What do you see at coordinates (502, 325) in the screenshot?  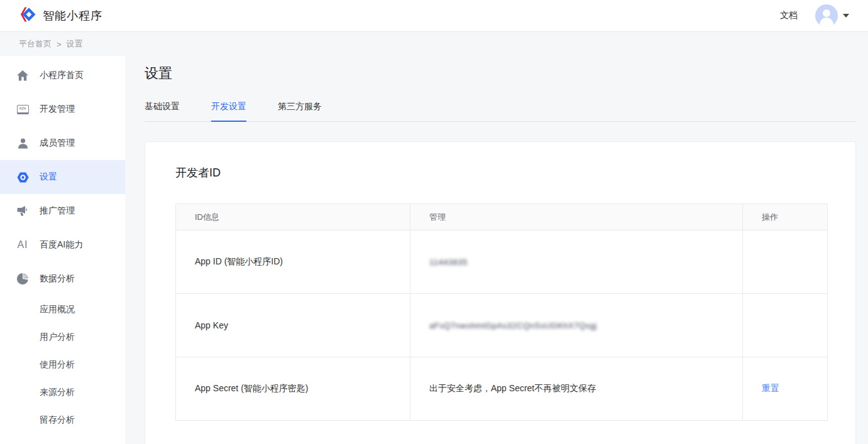 I see `table-row-app-key: App Key aFsQ7nwshmtGpAs32CQnSsUGKhX7Qsgj` at bounding box center [502, 325].